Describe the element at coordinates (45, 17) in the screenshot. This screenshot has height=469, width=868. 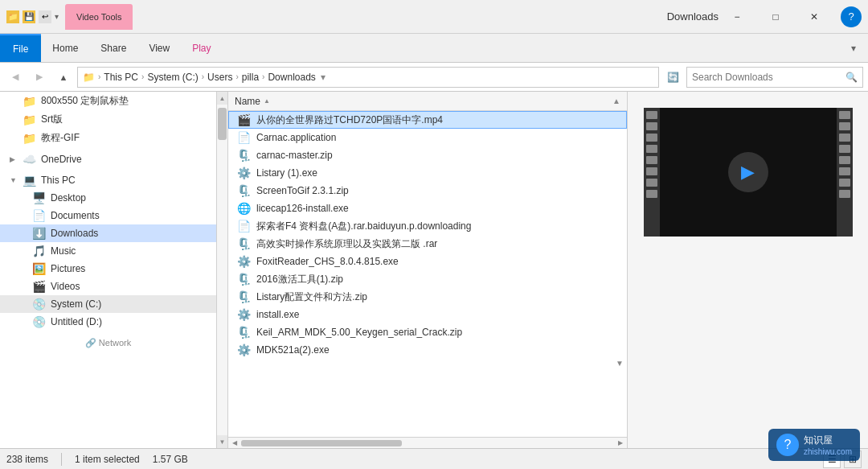
I see `undo-icon: ↩` at that location.